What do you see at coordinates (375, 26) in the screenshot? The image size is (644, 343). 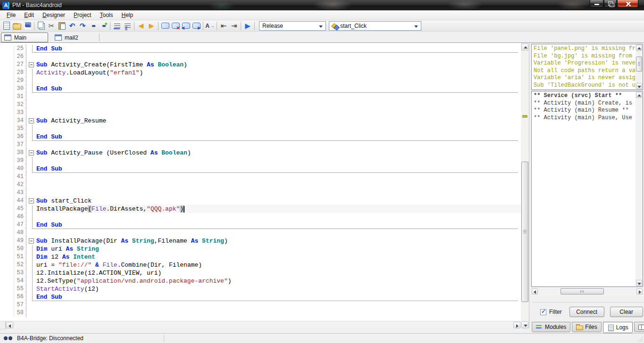 I see `sub-navigator-select: start_Click` at bounding box center [375, 26].